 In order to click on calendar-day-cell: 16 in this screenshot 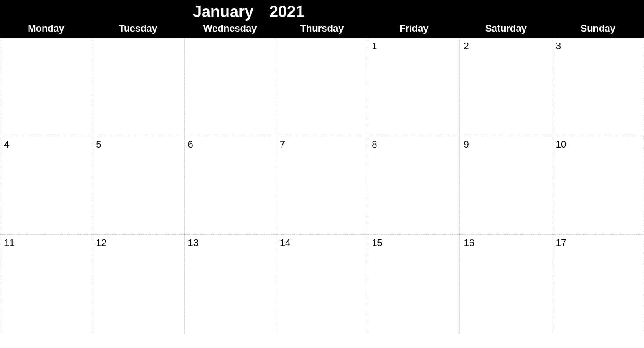, I will do `click(506, 284)`.